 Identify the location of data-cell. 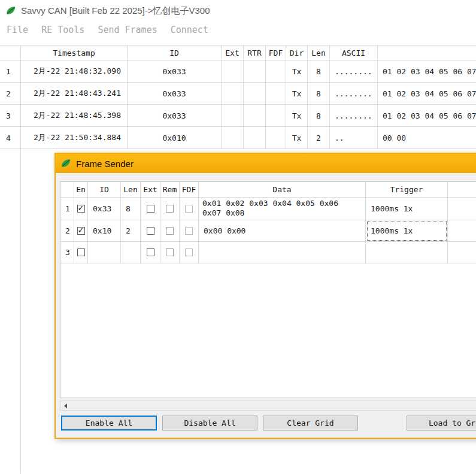
(283, 253).